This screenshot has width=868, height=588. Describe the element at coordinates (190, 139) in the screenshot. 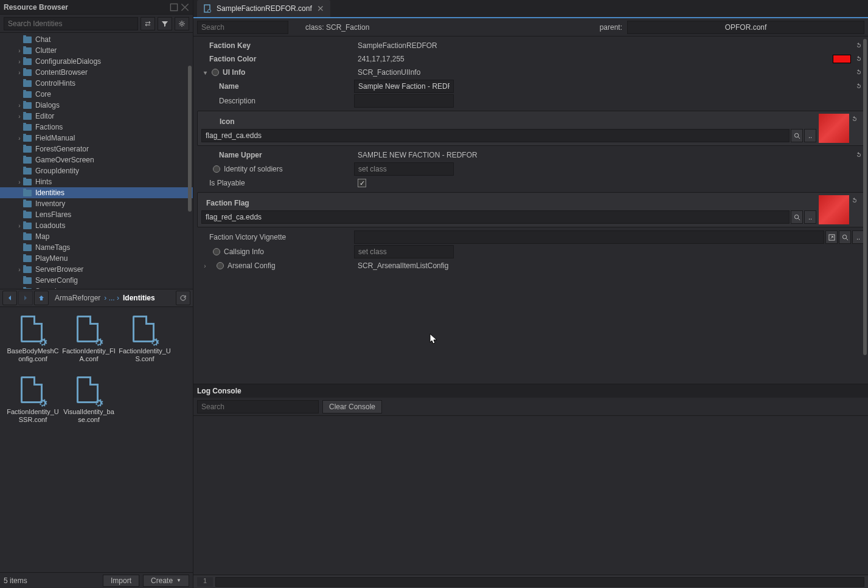

I see `tree-scrollbar` at that location.